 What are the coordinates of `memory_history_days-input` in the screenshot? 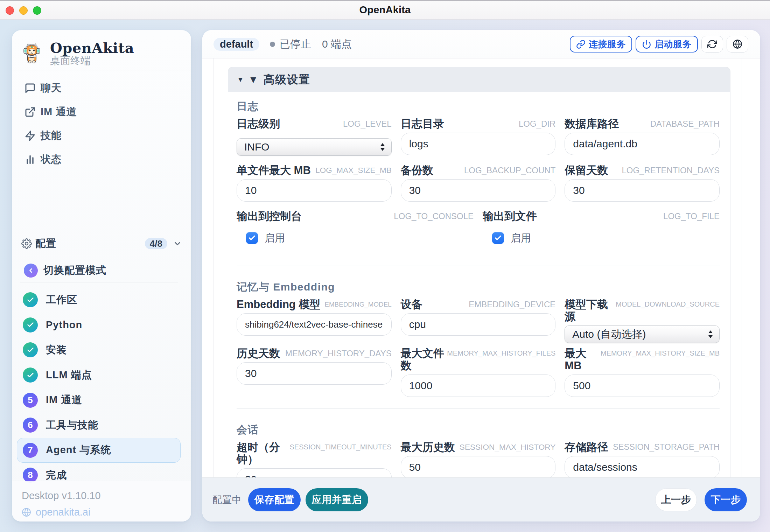 It's located at (314, 373).